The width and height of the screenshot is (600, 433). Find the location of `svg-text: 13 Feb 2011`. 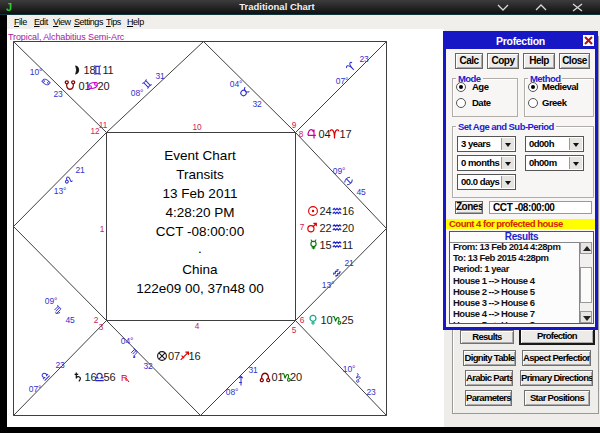

svg-text: 13 Feb 2011 is located at coordinates (200, 194).